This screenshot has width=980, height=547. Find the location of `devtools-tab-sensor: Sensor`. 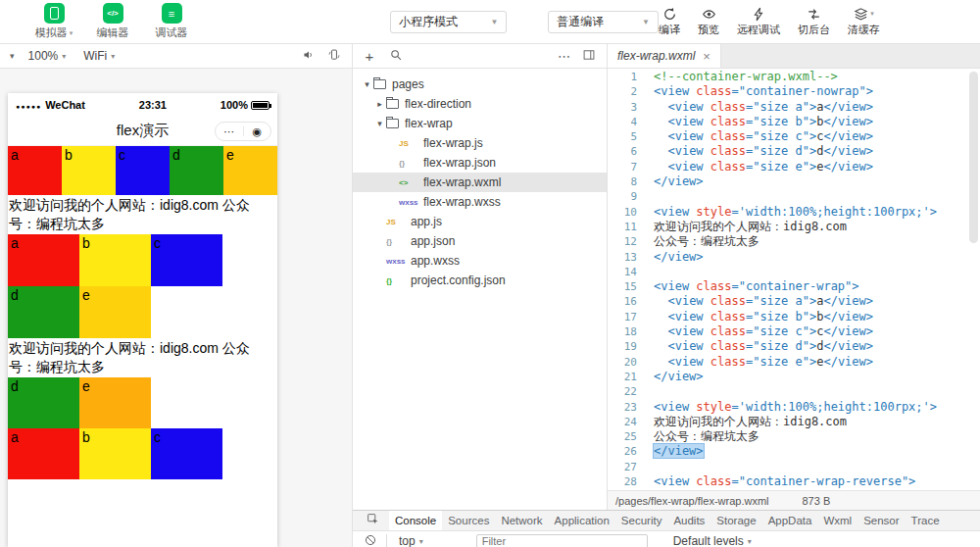

devtools-tab-sensor: Sensor is located at coordinates (881, 521).